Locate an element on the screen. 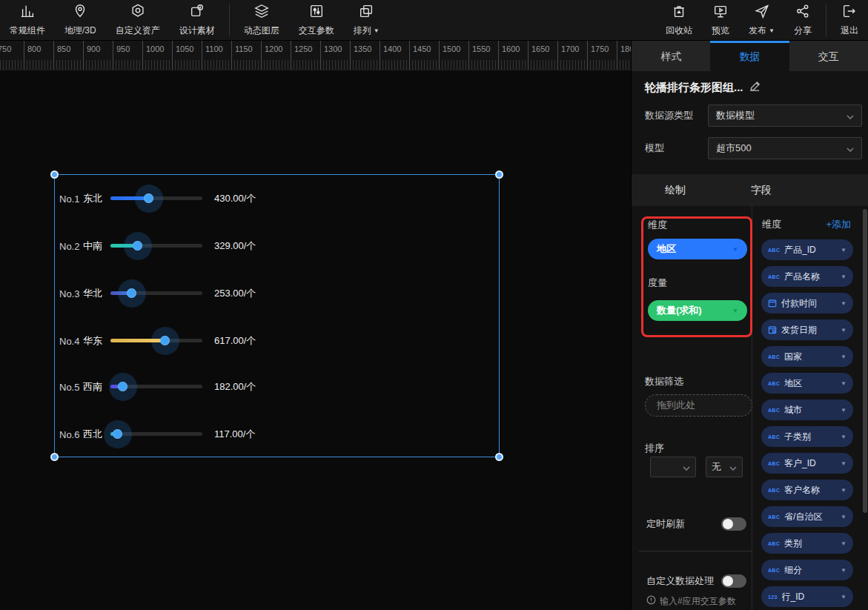 This screenshot has height=610, width=868. field-pill: 发货日期▼ is located at coordinates (807, 330).